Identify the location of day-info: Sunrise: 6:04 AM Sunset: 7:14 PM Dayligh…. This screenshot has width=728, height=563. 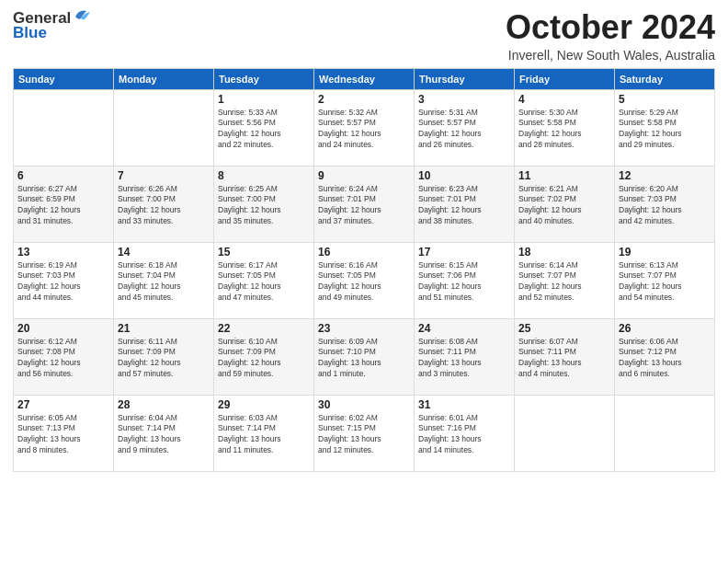
(164, 435).